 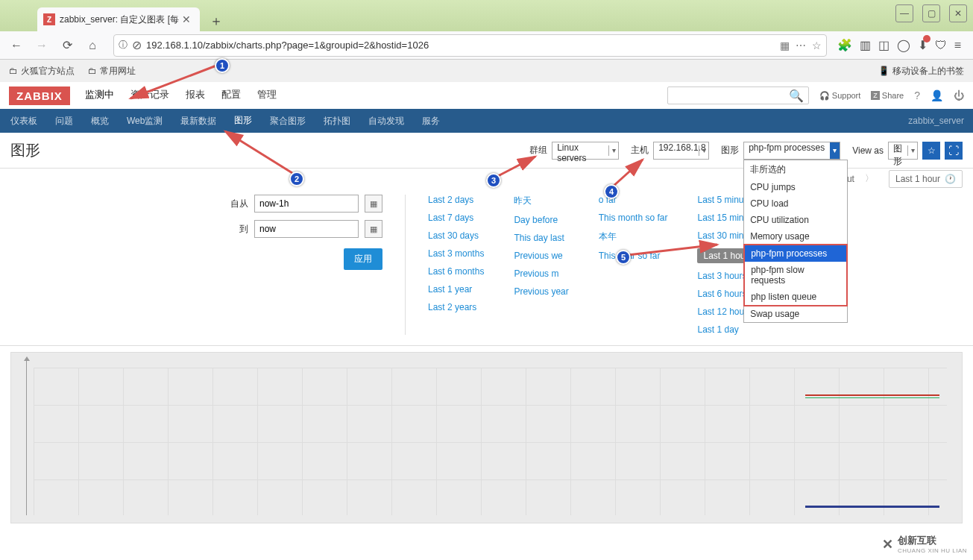 I want to click on submenu-latest-data: 最新数据, so click(x=198, y=121).